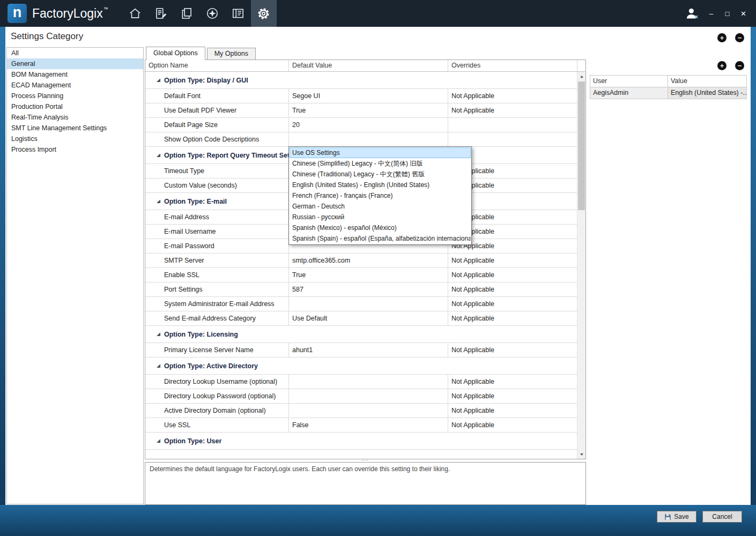 This screenshot has width=756, height=536. What do you see at coordinates (369, 125) in the screenshot?
I see `option-default-value: 20 20` at bounding box center [369, 125].